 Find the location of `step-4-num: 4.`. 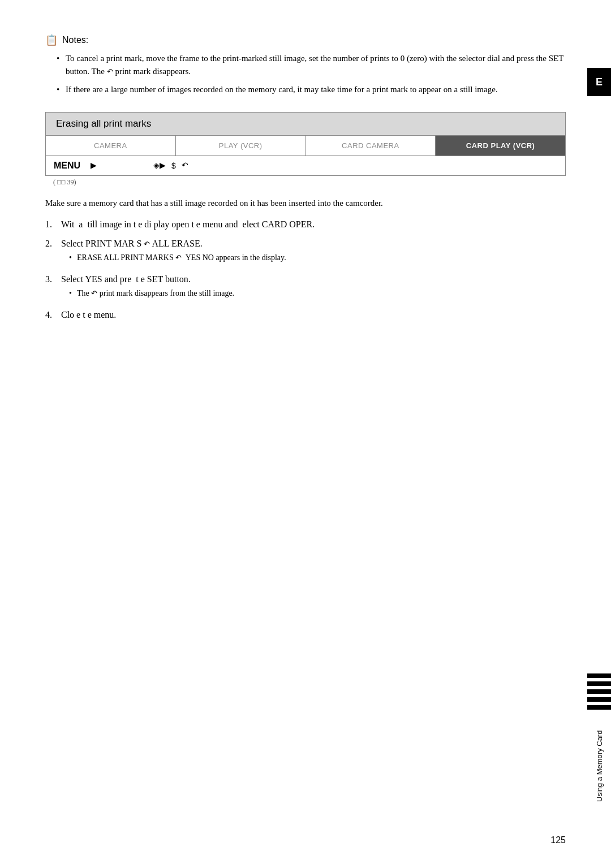

step-4-num: 4. is located at coordinates (51, 315).